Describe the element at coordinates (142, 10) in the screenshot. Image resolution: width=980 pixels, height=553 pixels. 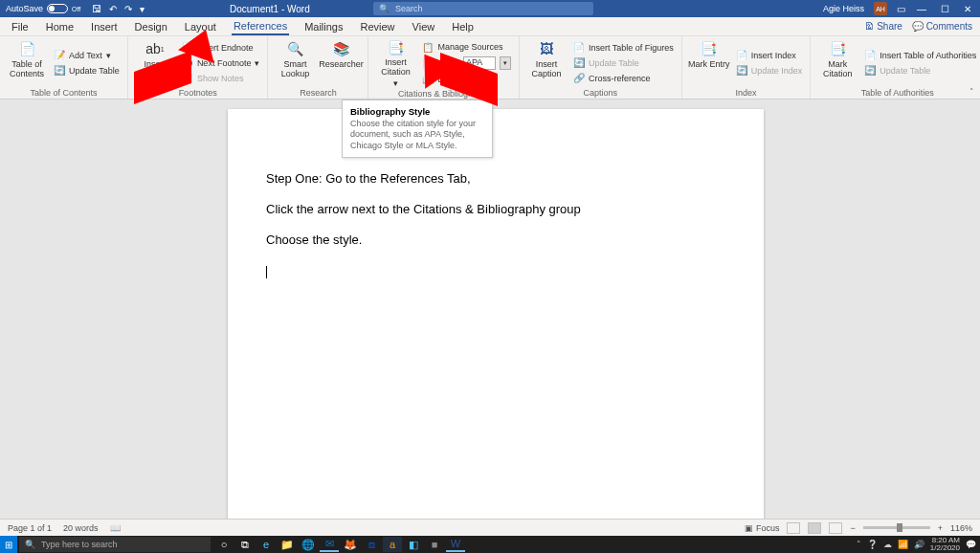
I see `qat-more-icon: ▾` at that location.